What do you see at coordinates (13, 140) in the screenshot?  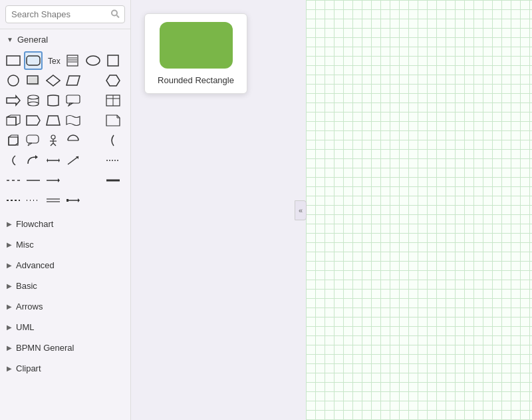 I see `shape-cube-open` at bounding box center [13, 140].